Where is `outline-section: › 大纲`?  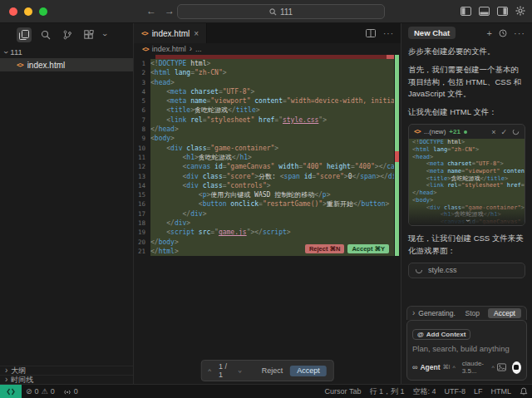 outline-section: › 大纲 is located at coordinates (66, 371).